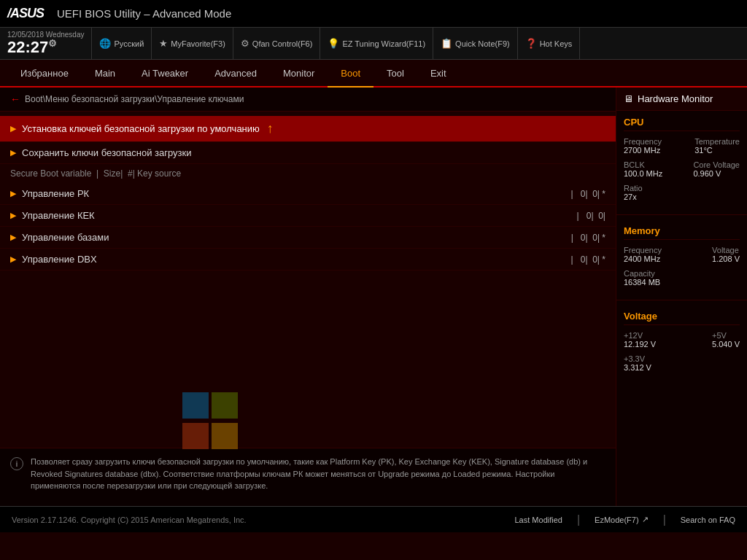  Describe the element at coordinates (308, 238) in the screenshot. I see `menu-row-bases: ▶ Управление базами | 0| 0| *` at that location.